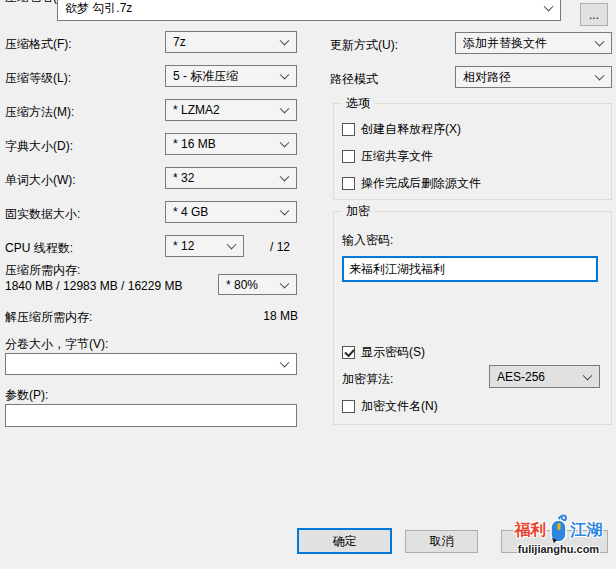 This screenshot has height=569, width=616. What do you see at coordinates (98, 8) in the screenshot?
I see `archive-name-value: 欲梦 勾引.7z` at bounding box center [98, 8].